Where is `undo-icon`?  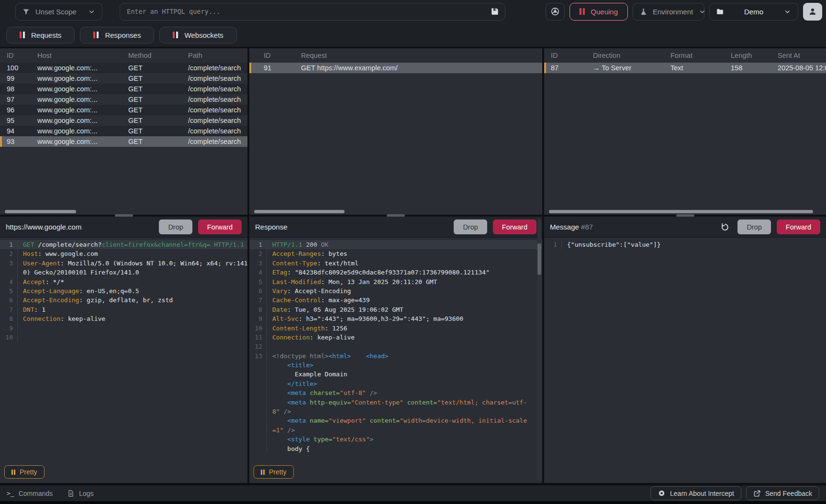
undo-icon is located at coordinates (725, 227).